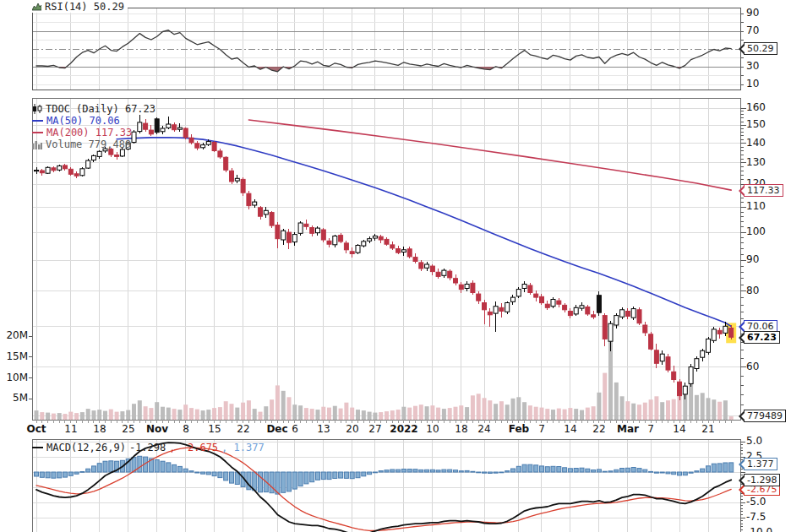 Image resolution: width=791 pixels, height=532 pixels. Describe the element at coordinates (88, 144) in the screenshot. I see `volume-legend-label: Volume 779,489` at that location.